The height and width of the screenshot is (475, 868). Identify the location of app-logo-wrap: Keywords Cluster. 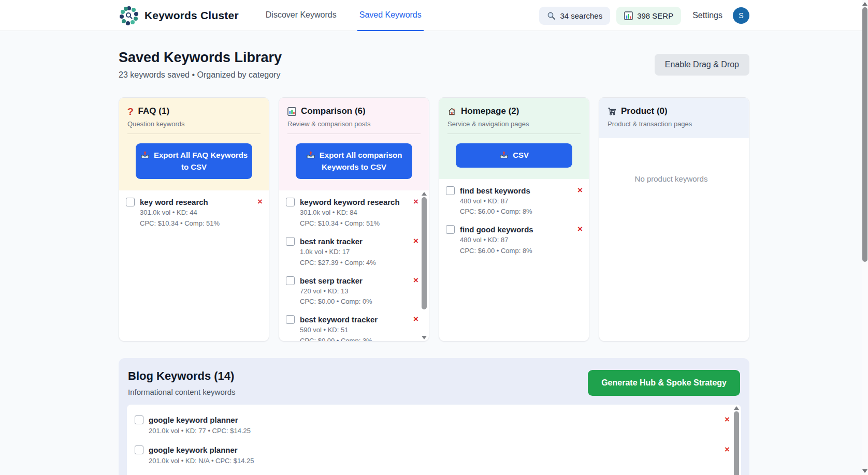
(179, 16).